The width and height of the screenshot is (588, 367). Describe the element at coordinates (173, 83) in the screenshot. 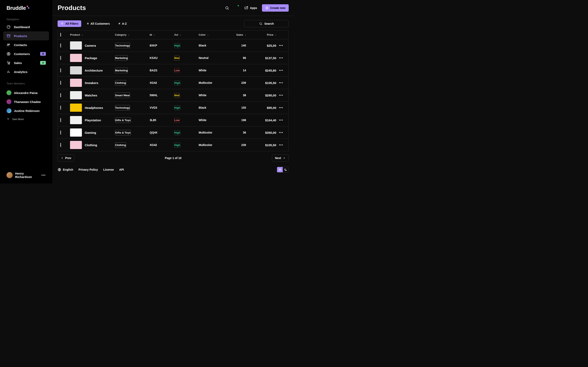

I see `table-row: SneakersClothingXG42HighMulticolor239$10…` at that location.